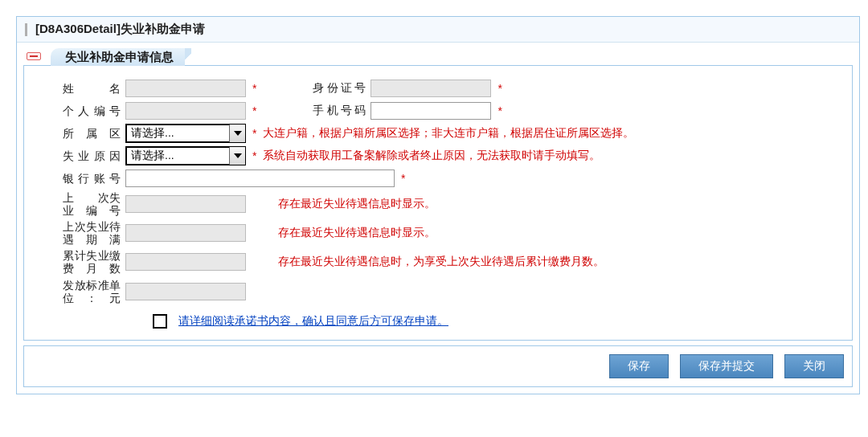 The width and height of the screenshot is (868, 437). What do you see at coordinates (94, 204) in the screenshot?
I see `label-last-unemp-no: 上 次失业编号` at bounding box center [94, 204].